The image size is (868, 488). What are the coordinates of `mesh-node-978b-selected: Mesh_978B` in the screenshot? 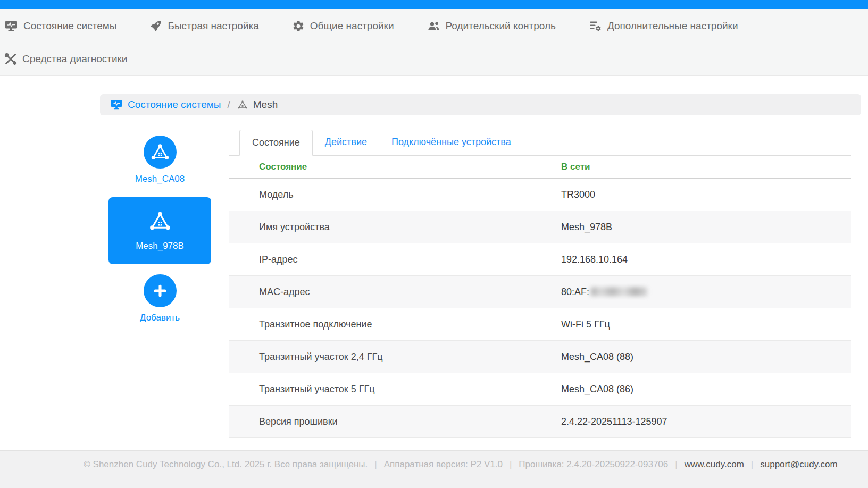 It's located at (160, 231).